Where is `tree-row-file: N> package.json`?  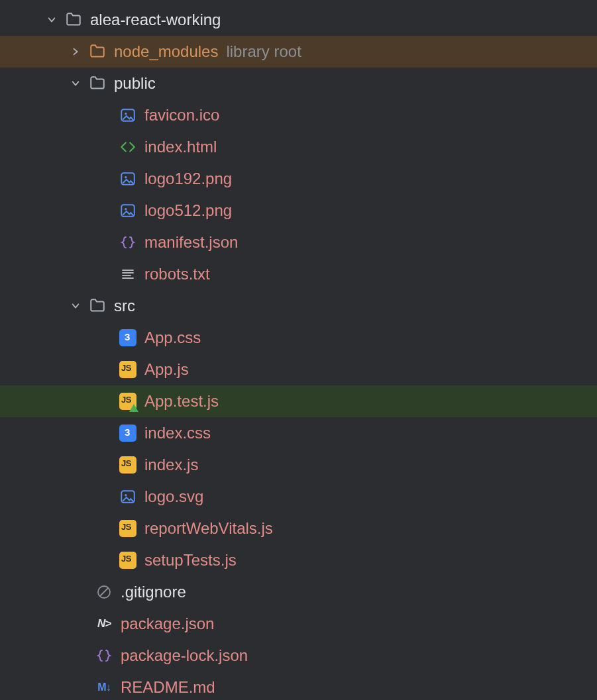 tree-row-file: N> package.json is located at coordinates (298, 624).